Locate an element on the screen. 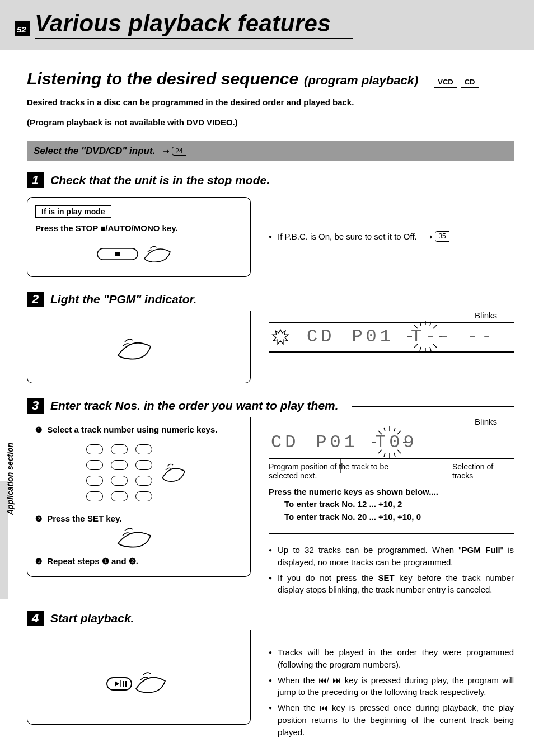 This screenshot has height=756, width=534. disc-badges: VCD CD is located at coordinates (456, 82).